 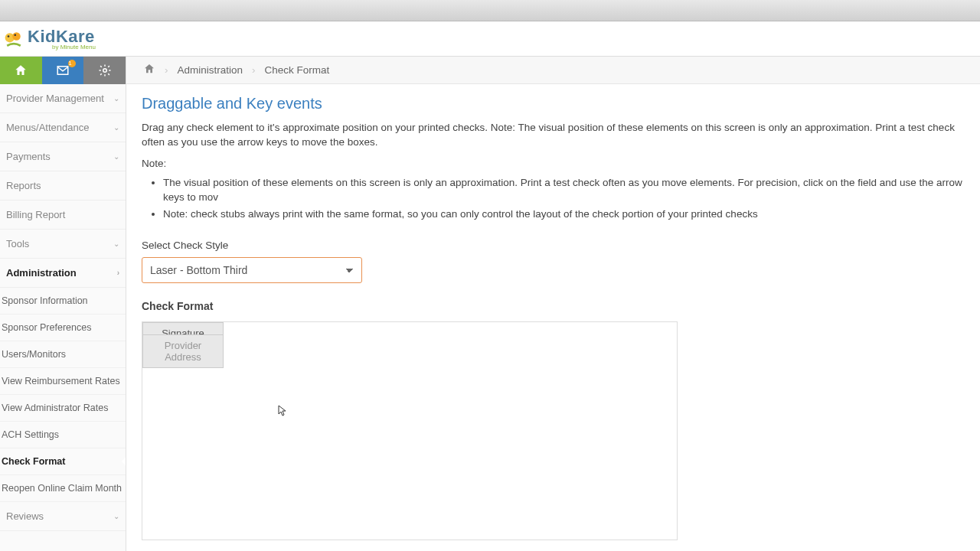 I want to click on breadcrumb: › Administration › Check Format, so click(x=553, y=70).